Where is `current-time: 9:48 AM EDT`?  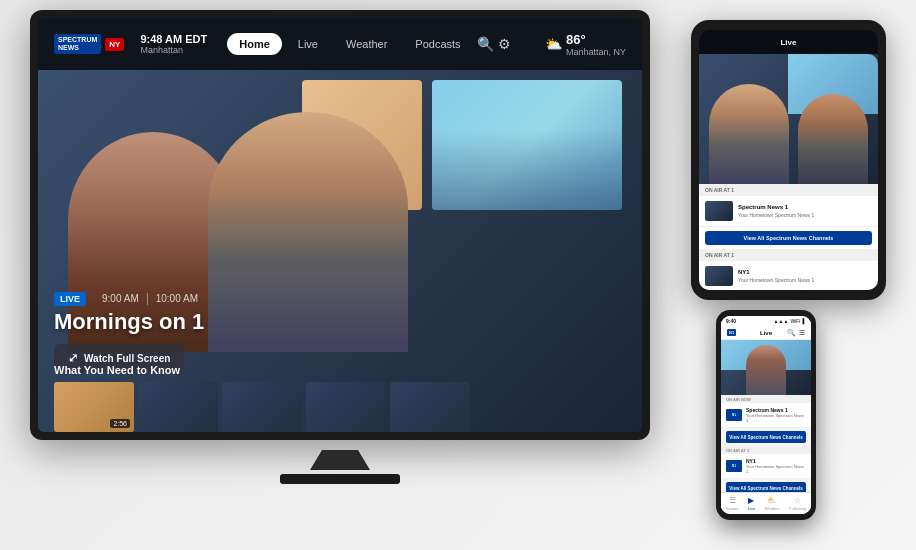 current-time: 9:48 AM EDT is located at coordinates (174, 39).